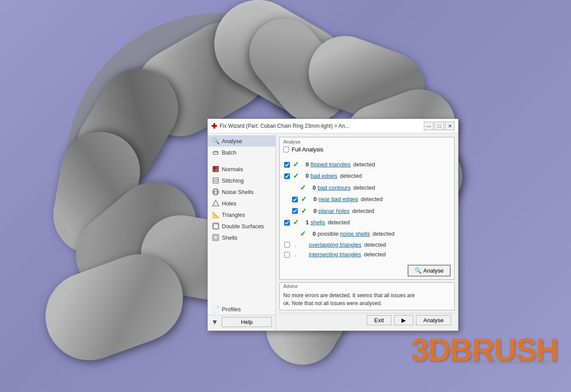 The width and height of the screenshot is (571, 392). What do you see at coordinates (287, 245) in the screenshot?
I see `checkbox-overlapping` at bounding box center [287, 245].